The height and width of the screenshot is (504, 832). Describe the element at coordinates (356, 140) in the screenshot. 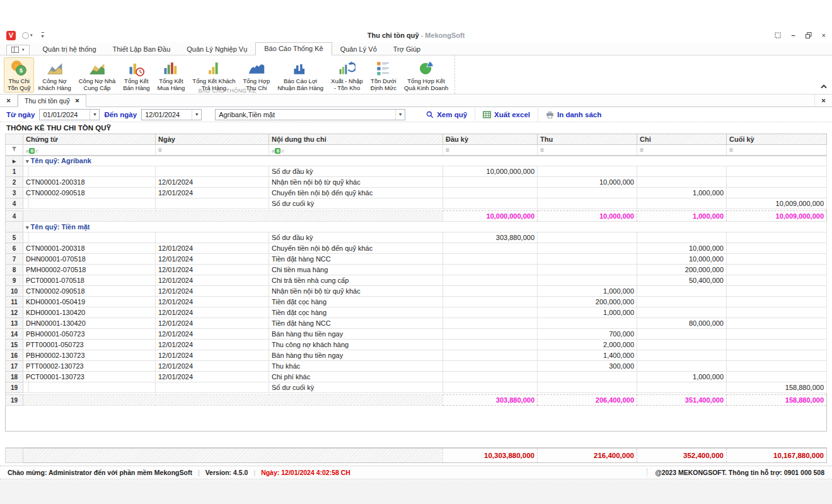

I see `column-header-noidung: Nội dung thu chi` at that location.